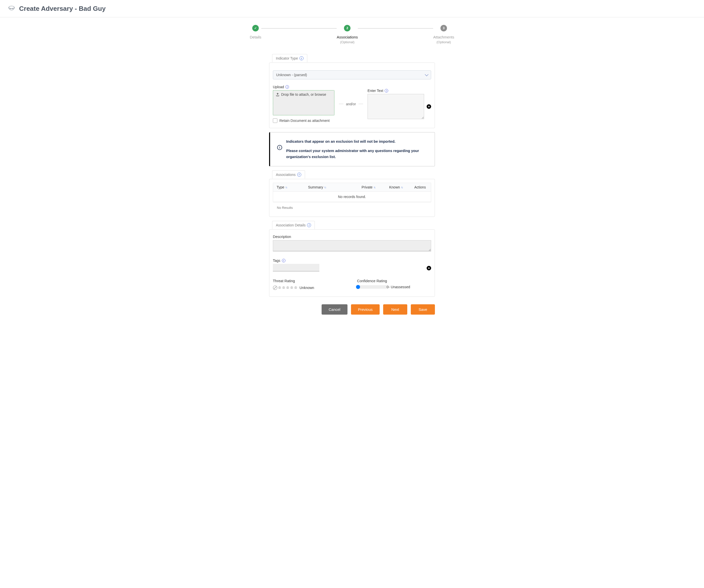 The height and width of the screenshot is (588, 704). I want to click on col-actions: Actions, so click(421, 187).